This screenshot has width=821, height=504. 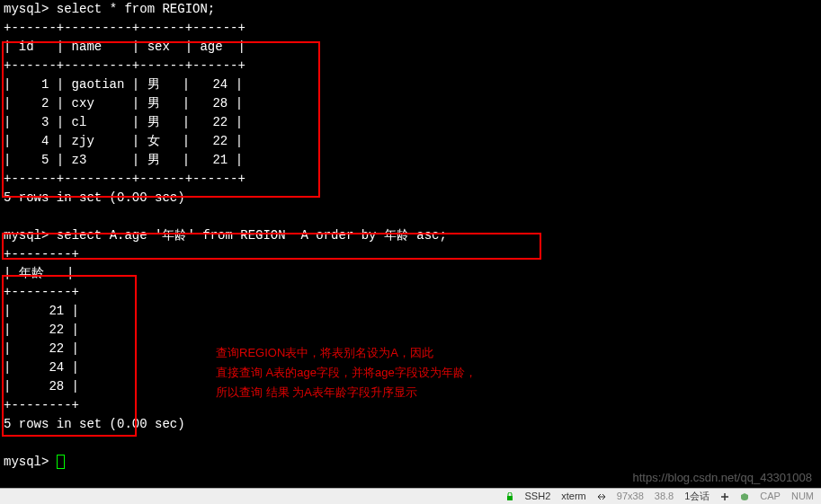 I want to click on highlight-box-table2, so click(x=69, y=356).